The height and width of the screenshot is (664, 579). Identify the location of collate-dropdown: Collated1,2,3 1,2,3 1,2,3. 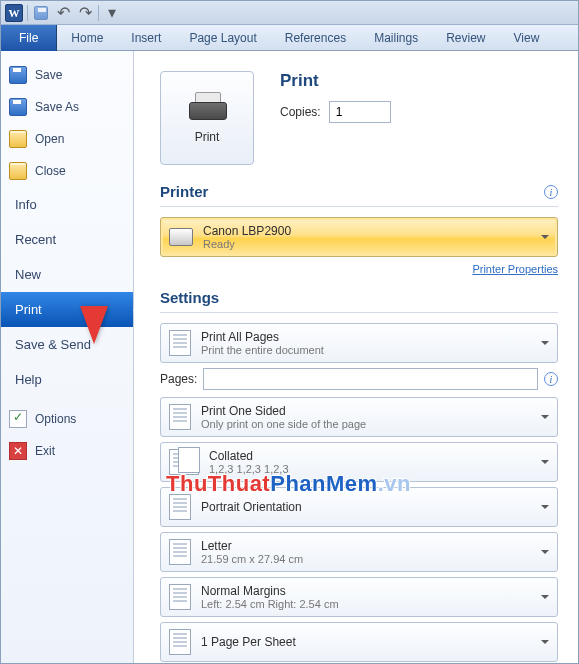
(359, 462).